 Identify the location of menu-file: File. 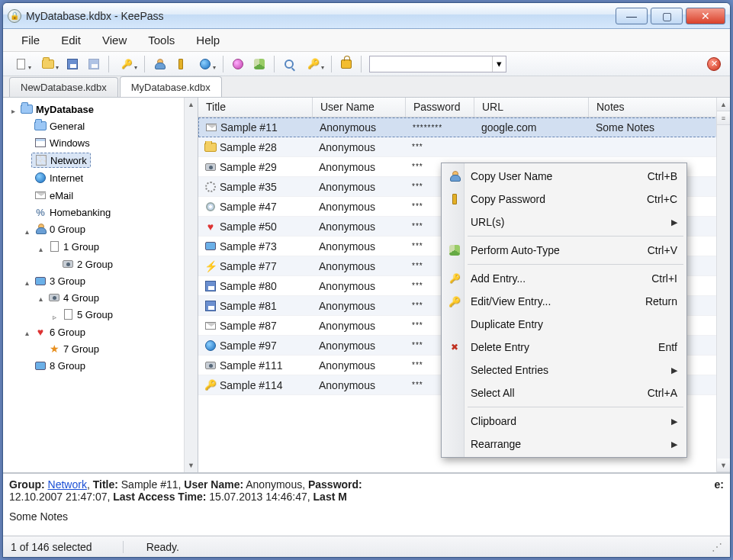
(31, 40).